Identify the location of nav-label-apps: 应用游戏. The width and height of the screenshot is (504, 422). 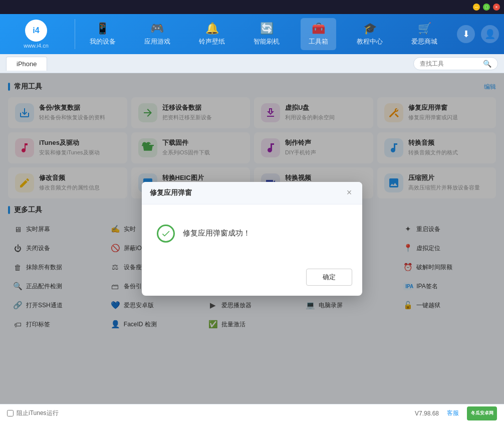
(157, 42).